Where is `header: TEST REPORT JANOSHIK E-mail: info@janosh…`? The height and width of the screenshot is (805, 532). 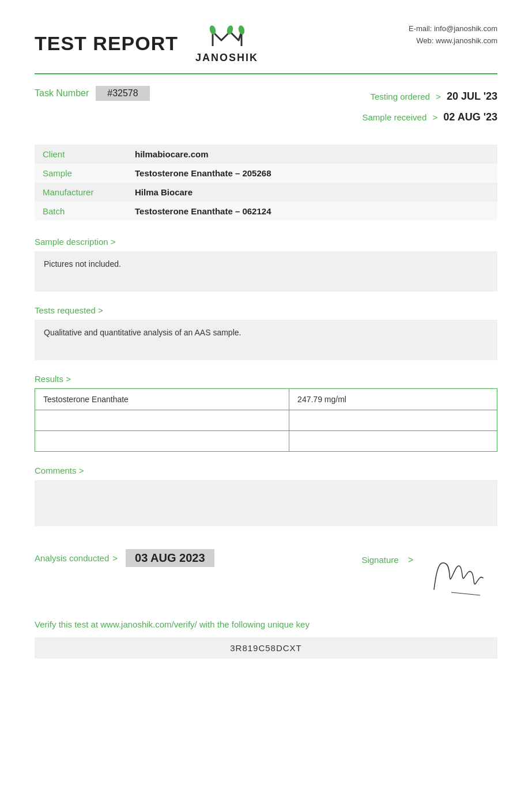
header: TEST REPORT JANOSHIK E-mail: info@janosh… is located at coordinates (266, 44).